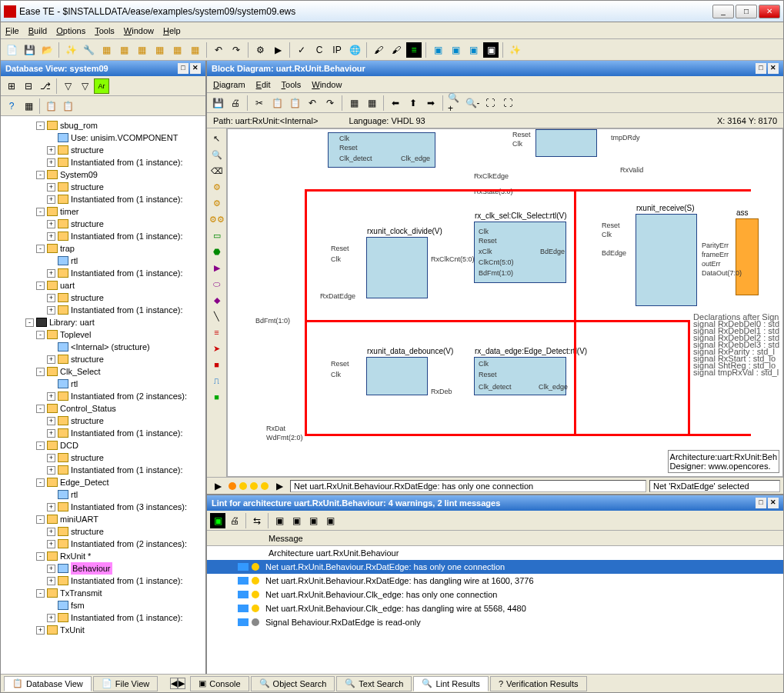 This screenshot has width=784, height=693. Describe the element at coordinates (105, 31) in the screenshot. I see `menu-tools: Tools` at that location.